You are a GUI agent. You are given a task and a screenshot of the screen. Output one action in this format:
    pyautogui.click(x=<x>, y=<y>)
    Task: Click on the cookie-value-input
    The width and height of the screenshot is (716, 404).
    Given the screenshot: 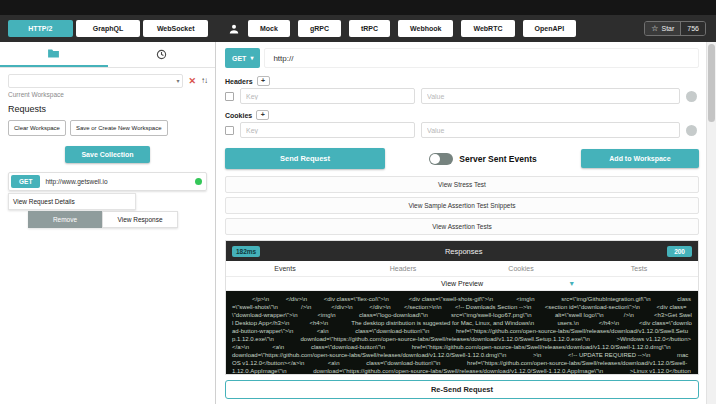 What is the action you would take?
    pyautogui.click(x=550, y=130)
    